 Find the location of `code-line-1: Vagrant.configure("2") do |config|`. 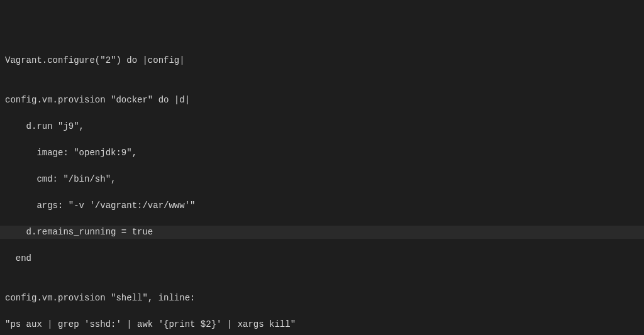

code-line-1: Vagrant.configure("2") do |config| is located at coordinates (322, 60).